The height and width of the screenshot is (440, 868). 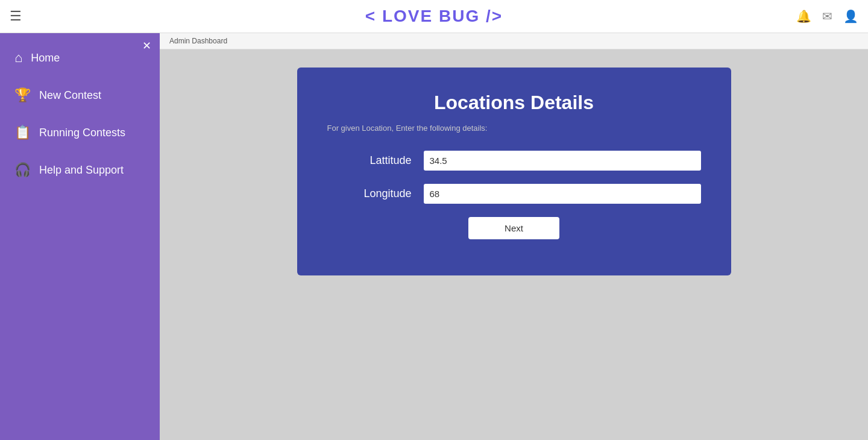 I want to click on hamburger-icon: ☰, so click(x=16, y=16).